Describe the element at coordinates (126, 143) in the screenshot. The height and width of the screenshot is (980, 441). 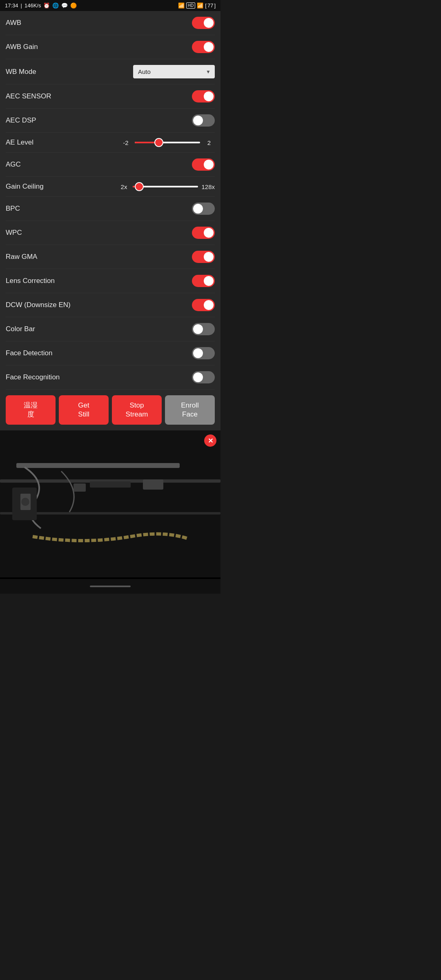
I see `ae-level-min: -2` at that location.